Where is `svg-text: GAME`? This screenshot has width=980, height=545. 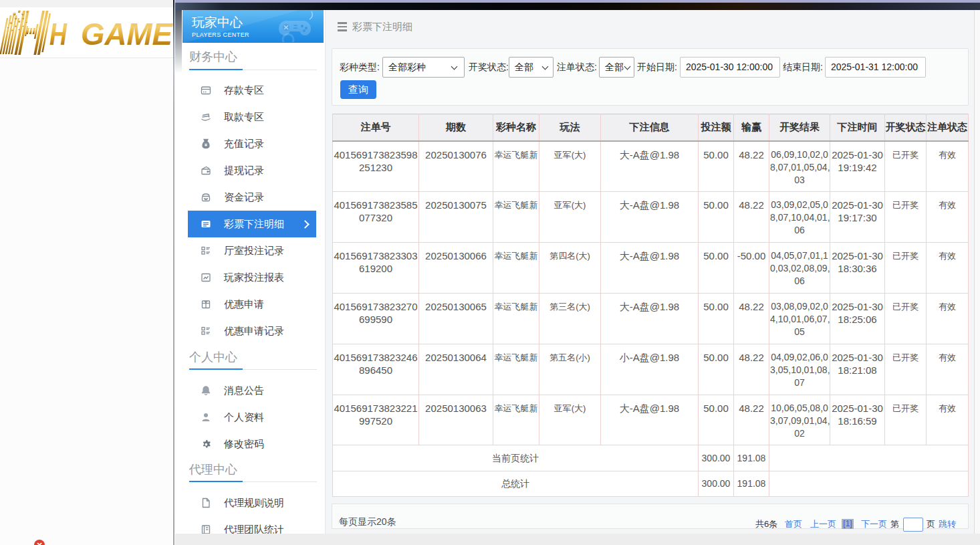
svg-text: GAME is located at coordinates (127, 34).